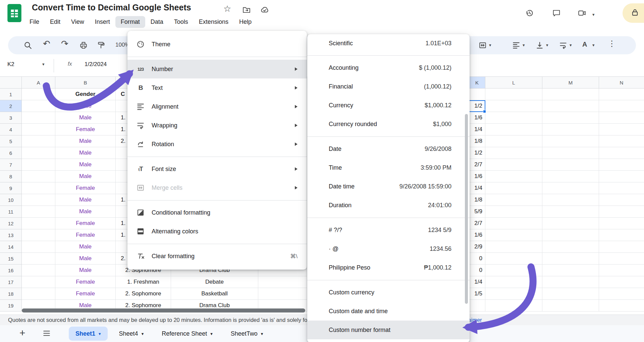  Describe the element at coordinates (157, 22) in the screenshot. I see `menubar-item-data: Data` at that location.